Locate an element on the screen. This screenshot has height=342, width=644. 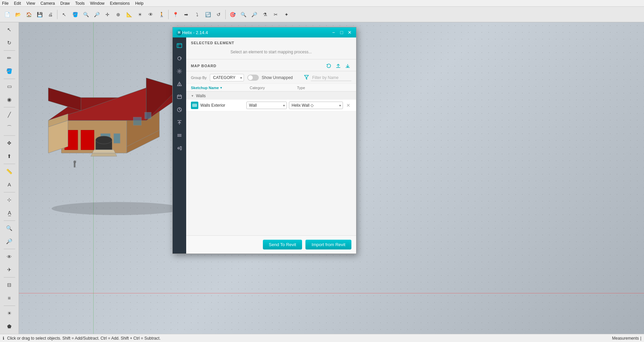
toolbar-zoom-window: 🔎 is located at coordinates (97, 15).